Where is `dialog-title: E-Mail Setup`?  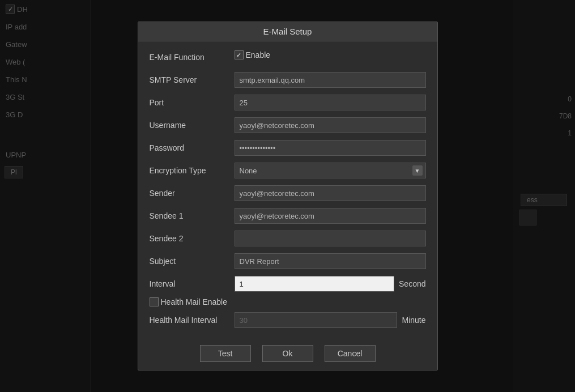
dialog-title: E-Mail Setup is located at coordinates (288, 32).